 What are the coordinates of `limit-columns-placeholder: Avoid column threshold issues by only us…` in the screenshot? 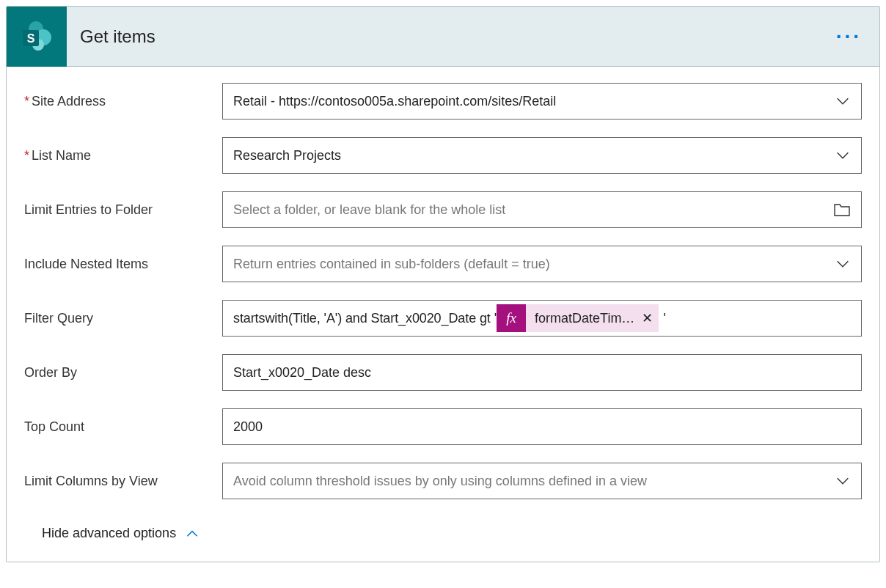 It's located at (530, 481).